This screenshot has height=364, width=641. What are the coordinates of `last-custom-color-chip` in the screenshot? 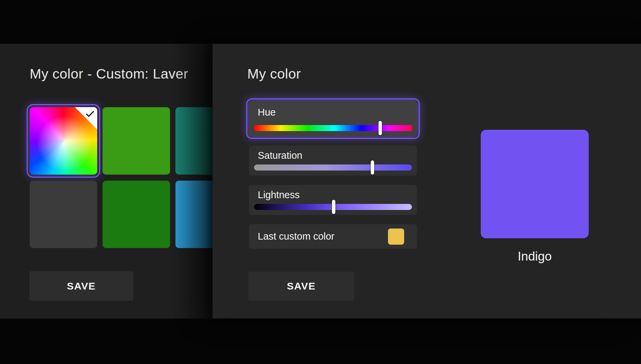 It's located at (396, 237).